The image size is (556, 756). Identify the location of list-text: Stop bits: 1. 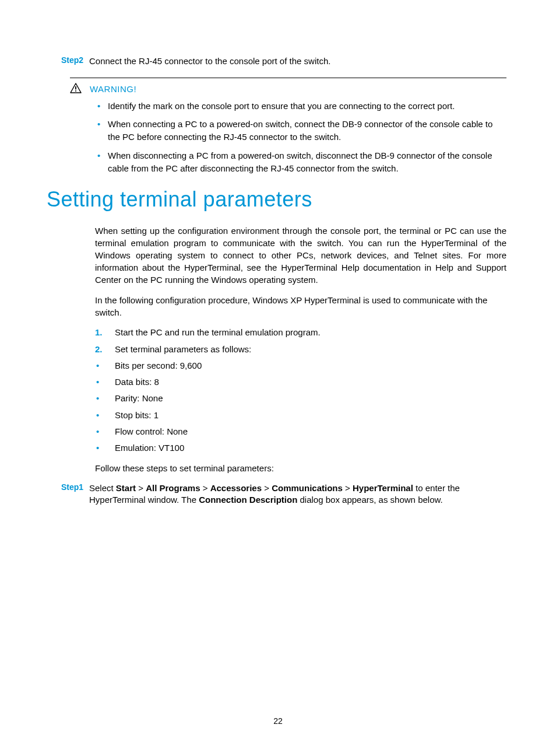
(136, 415).